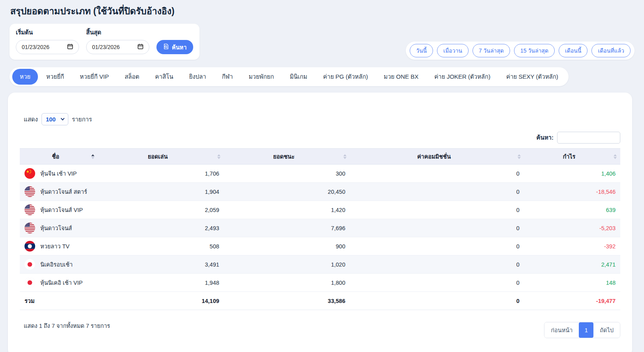  What do you see at coordinates (118, 32) in the screenshot?
I see `end-date-label: สิ้นสุด` at bounding box center [118, 32].